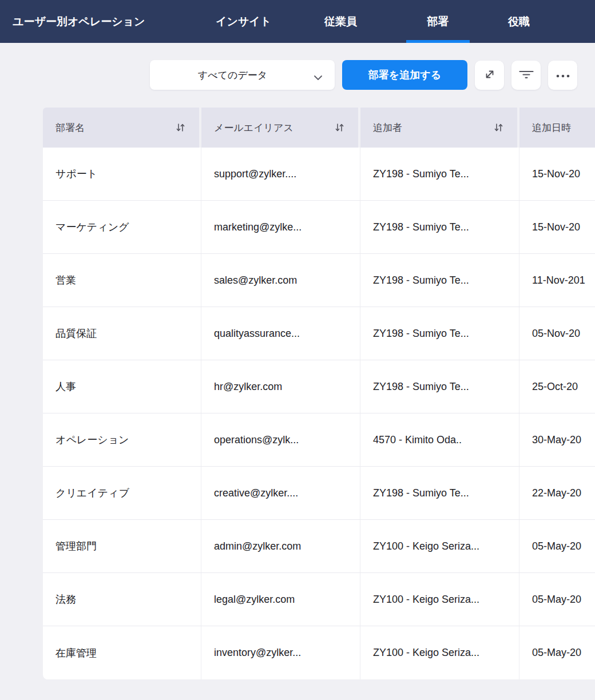 The image size is (595, 700). What do you see at coordinates (318, 78) in the screenshot?
I see `chevron-down-icon` at bounding box center [318, 78].